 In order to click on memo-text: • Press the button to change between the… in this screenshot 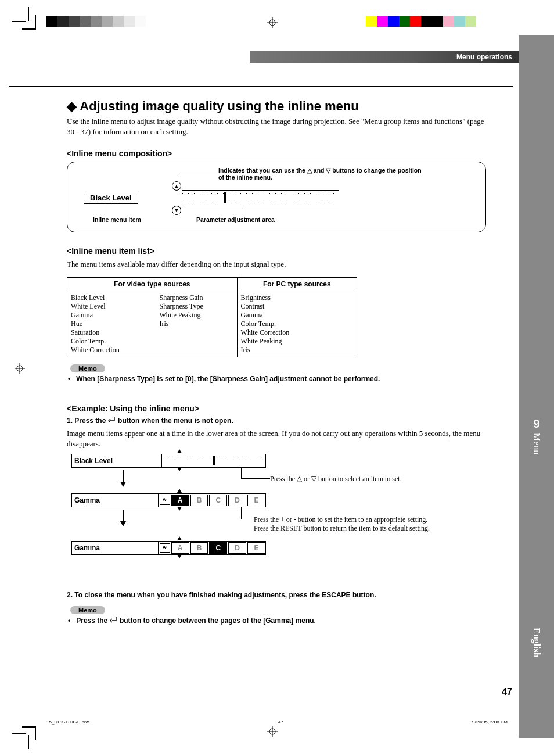, I will do `click(276, 621)`.